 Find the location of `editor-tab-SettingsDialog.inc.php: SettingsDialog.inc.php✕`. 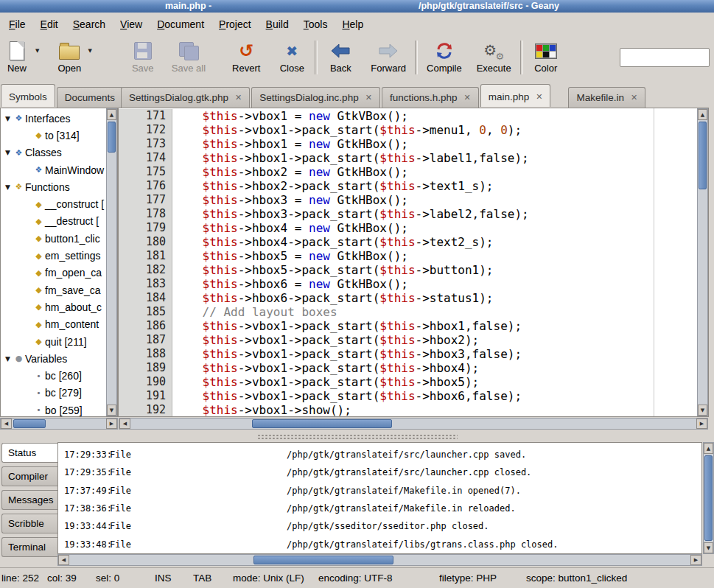

editor-tab-SettingsDialog.inc.php: SettingsDialog.inc.php✕ is located at coordinates (315, 97).